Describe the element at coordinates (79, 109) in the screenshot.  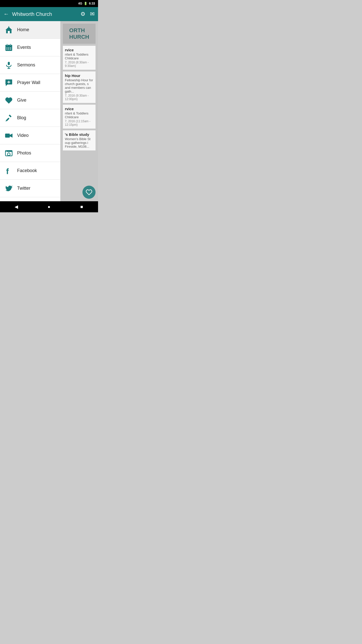
I see `event-title-3: rvice` at that location.